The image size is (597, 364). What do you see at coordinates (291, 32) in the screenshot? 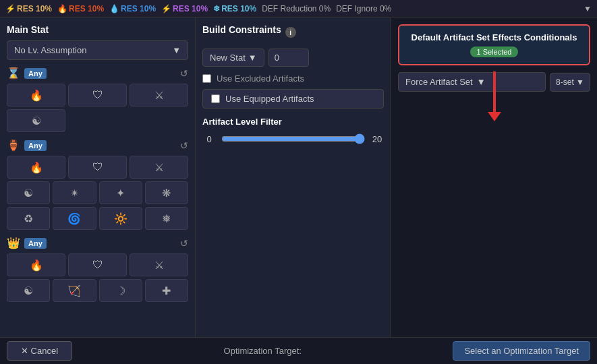
I see `build-constraints-info-icon: i` at bounding box center [291, 32].